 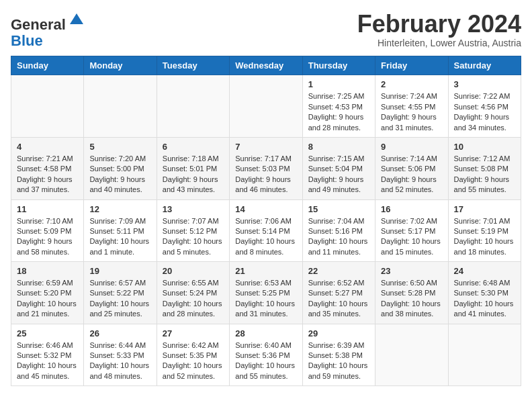 What do you see at coordinates (412, 66) in the screenshot?
I see `header-friday: Friday` at bounding box center [412, 66].